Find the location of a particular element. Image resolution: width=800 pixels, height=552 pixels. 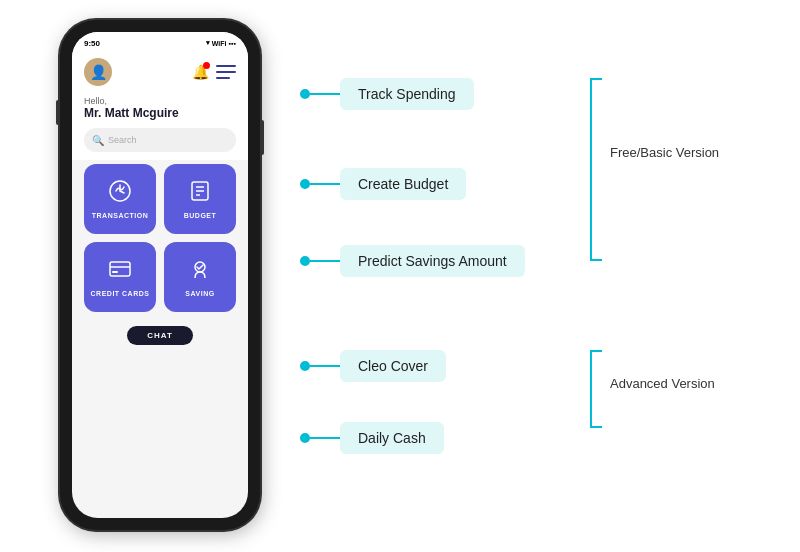

saving-label: SAVING is located at coordinates (200, 294).